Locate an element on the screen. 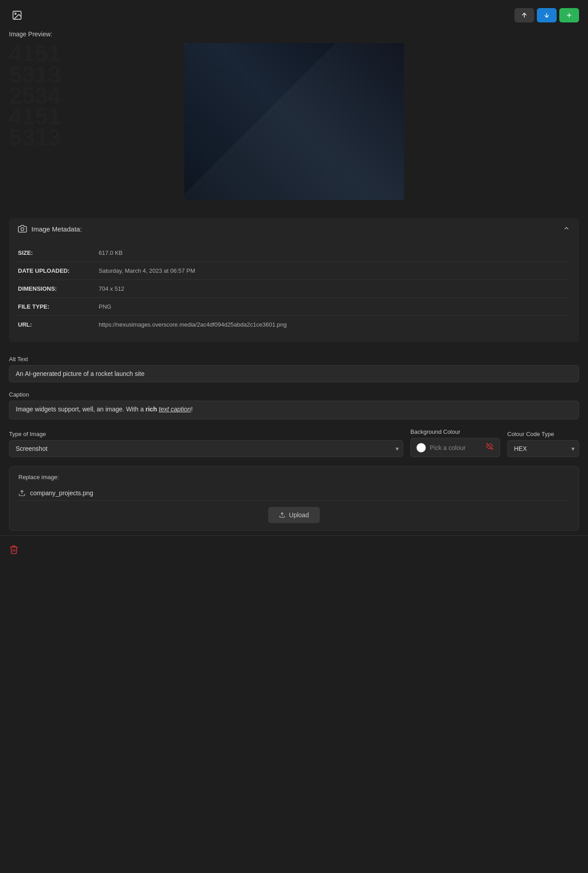 Image resolution: width=588 pixels, height=873 pixels. caption-exclamation: ! is located at coordinates (192, 409).